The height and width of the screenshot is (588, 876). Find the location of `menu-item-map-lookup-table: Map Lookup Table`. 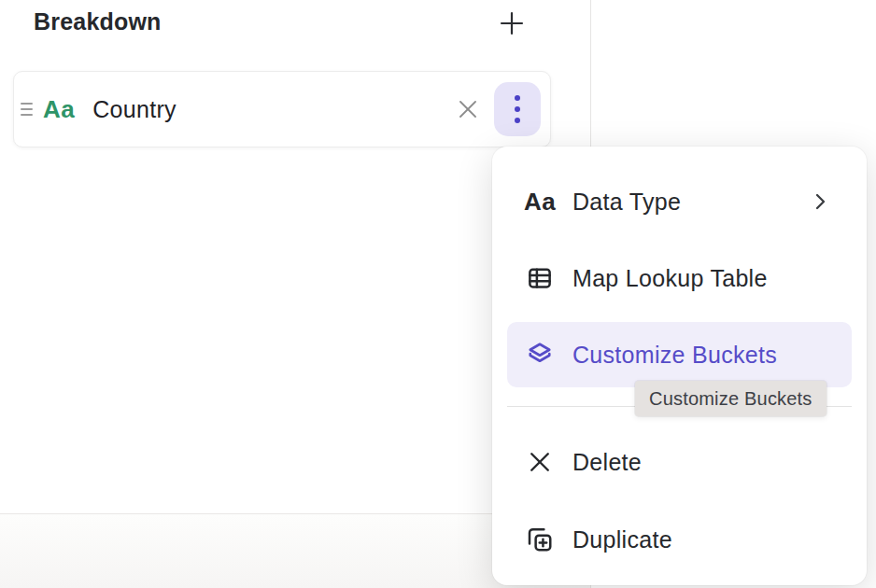

menu-item-map-lookup-table: Map Lookup Table is located at coordinates (680, 278).